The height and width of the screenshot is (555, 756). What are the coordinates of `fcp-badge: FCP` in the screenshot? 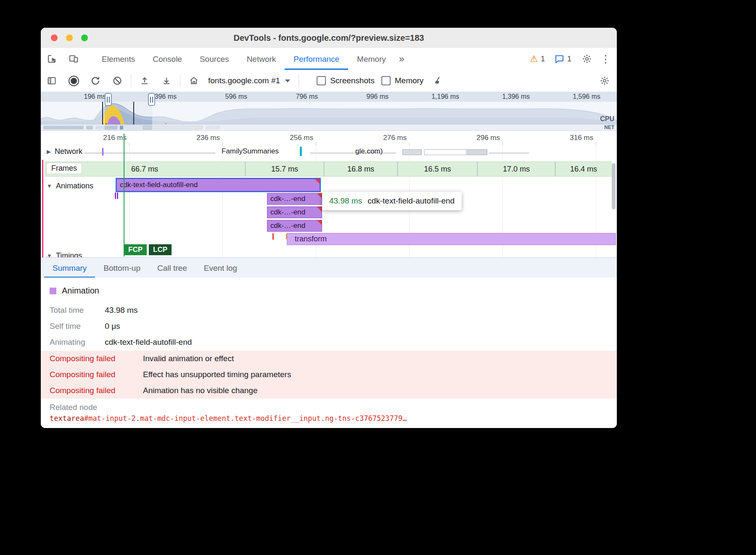 It's located at (135, 250).